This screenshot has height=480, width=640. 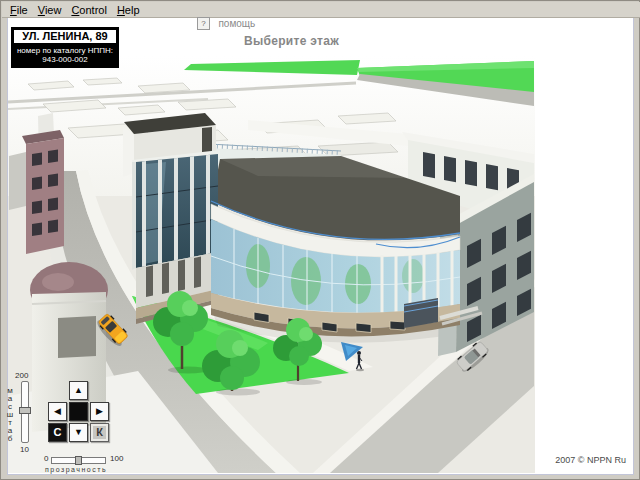 What do you see at coordinates (65, 60) in the screenshot?
I see `address-catalog-number: 943-000-002` at bounding box center [65, 60].